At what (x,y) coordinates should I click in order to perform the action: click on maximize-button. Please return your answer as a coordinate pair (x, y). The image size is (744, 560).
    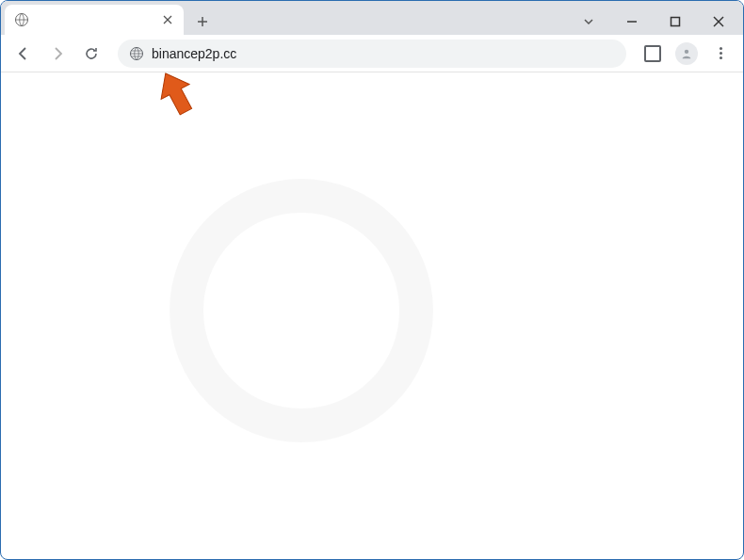
    Looking at the image, I should click on (675, 22).